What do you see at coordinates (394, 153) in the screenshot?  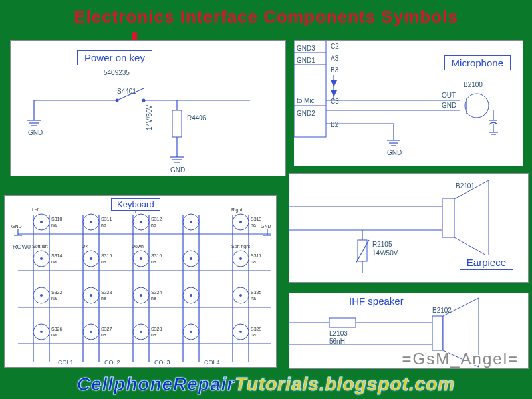 I see `mic-gnd-b: GND` at bounding box center [394, 153].